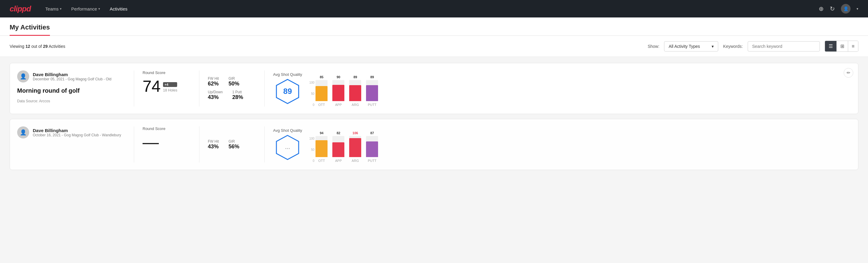 This screenshot has width=868, height=263. What do you see at coordinates (857, 9) in the screenshot?
I see `user-chevron-icon: ▾` at bounding box center [857, 9].